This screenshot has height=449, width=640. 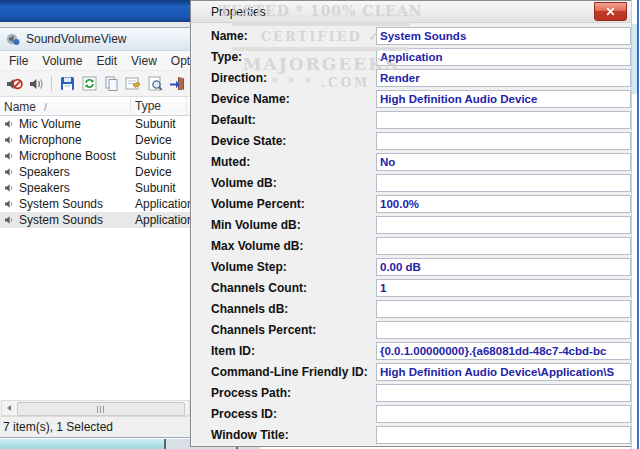 What do you see at coordinates (411, 308) in the screenshot?
I see `property-row: Channels dB:` at bounding box center [411, 308].